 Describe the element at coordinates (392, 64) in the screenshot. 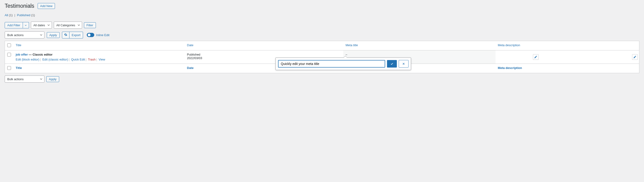

I see `check-icon` at that location.